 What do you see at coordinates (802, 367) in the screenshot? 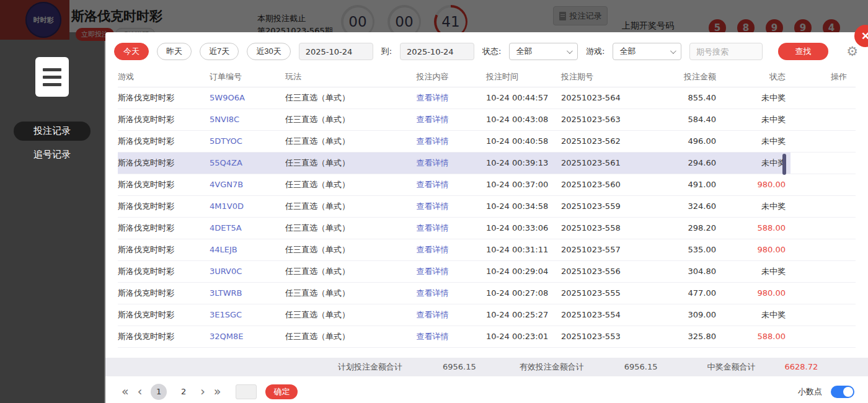
I see `win-total-value: 6628.72` at bounding box center [802, 367].